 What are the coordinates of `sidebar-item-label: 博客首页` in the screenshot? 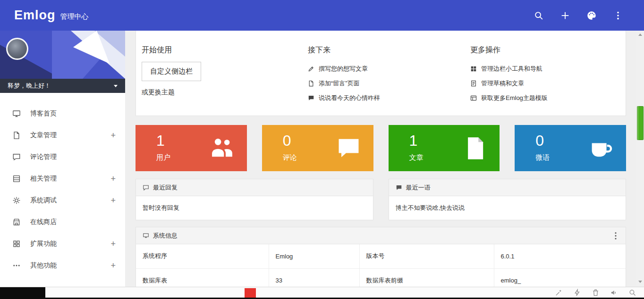 It's located at (43, 114).